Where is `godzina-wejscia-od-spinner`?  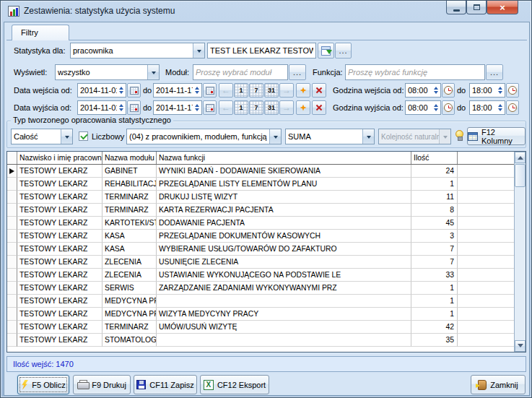
godzina-wejscia-od-spinner is located at coordinates (436, 90).